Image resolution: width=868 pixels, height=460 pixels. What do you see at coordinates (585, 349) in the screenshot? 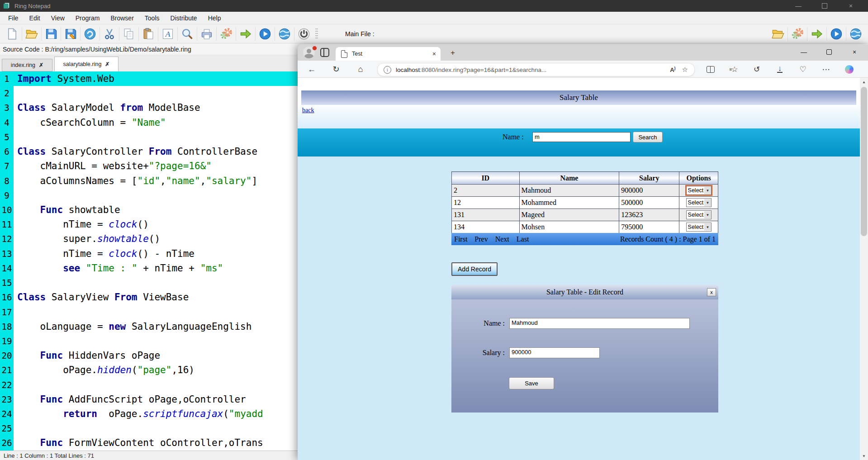
I see `edit-record-panel: Salary Table - Edit Record x Name : Mahm…` at bounding box center [585, 349].